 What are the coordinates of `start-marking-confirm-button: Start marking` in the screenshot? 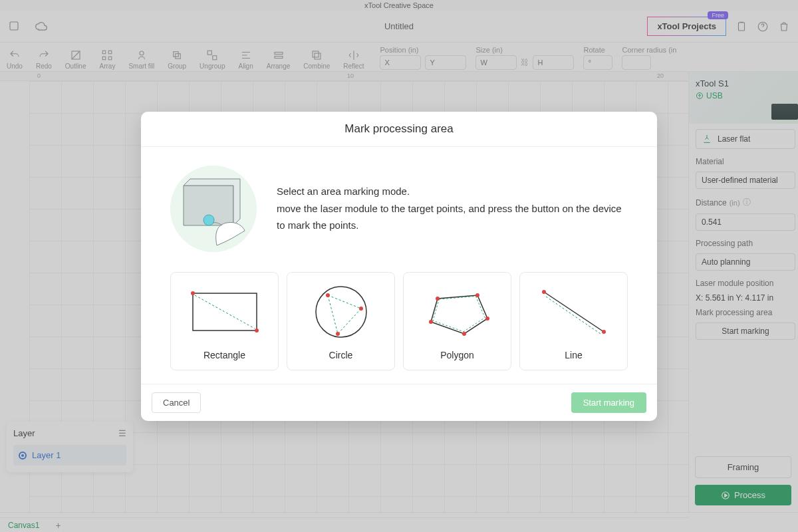 It's located at (609, 403).